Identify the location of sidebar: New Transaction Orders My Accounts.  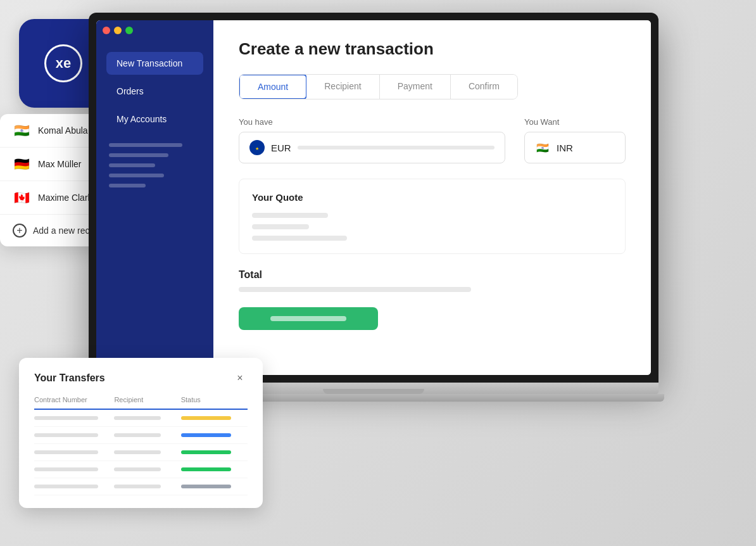
(154, 198).